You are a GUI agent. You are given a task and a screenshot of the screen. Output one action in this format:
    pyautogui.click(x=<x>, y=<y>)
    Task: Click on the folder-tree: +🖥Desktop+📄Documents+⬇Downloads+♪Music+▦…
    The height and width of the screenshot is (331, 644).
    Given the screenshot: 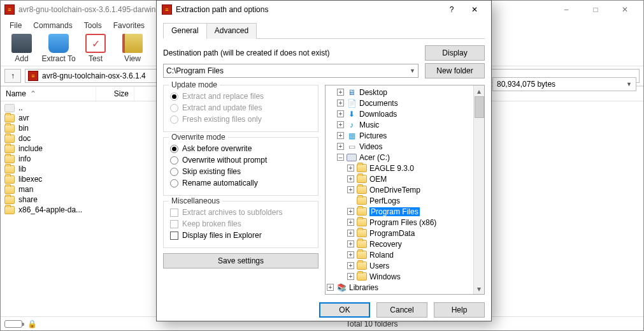 What is the action you would take?
    pyautogui.click(x=399, y=190)
    